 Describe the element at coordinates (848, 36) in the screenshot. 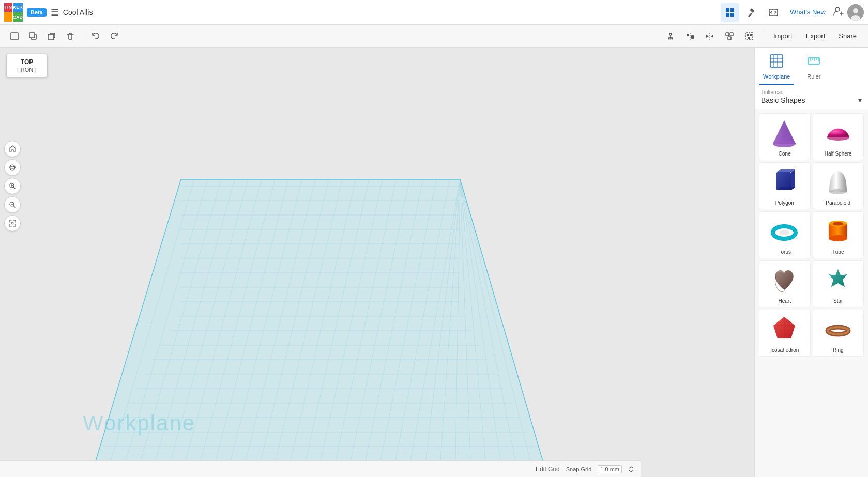

I see `share-button: Share` at that location.